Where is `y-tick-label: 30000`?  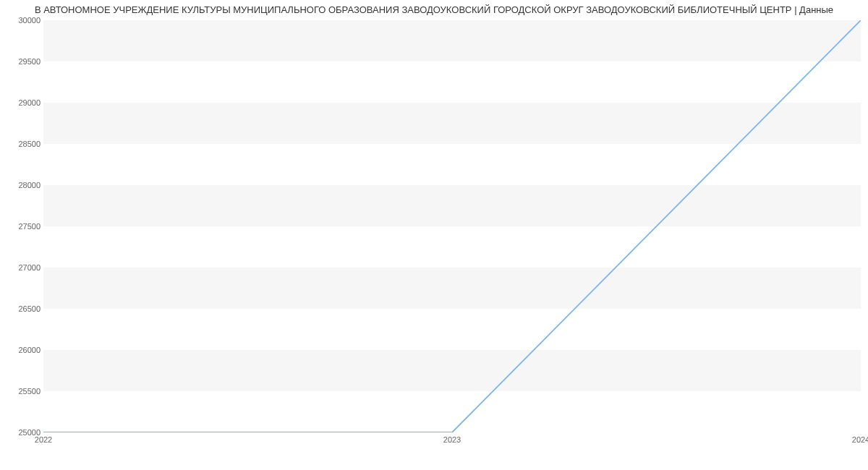 y-tick-label: 30000 is located at coordinates (22, 20).